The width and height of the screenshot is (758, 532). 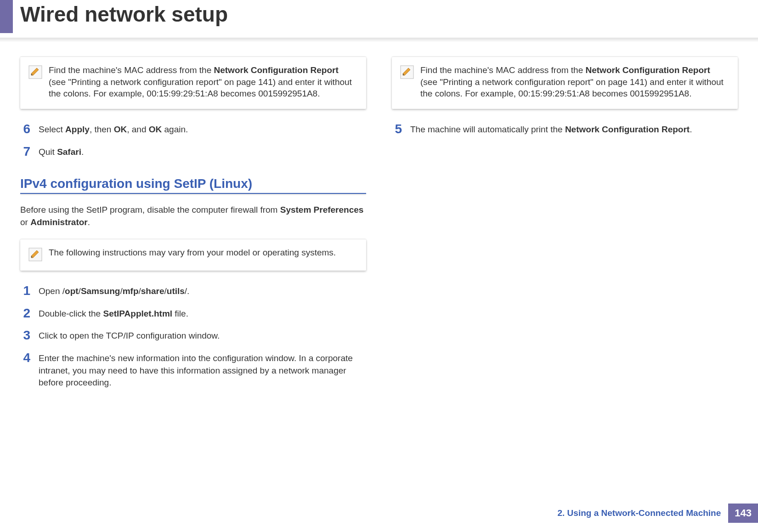 I want to click on note-box-mac-right: Find the machine's MAC address from the …, so click(x=565, y=83).